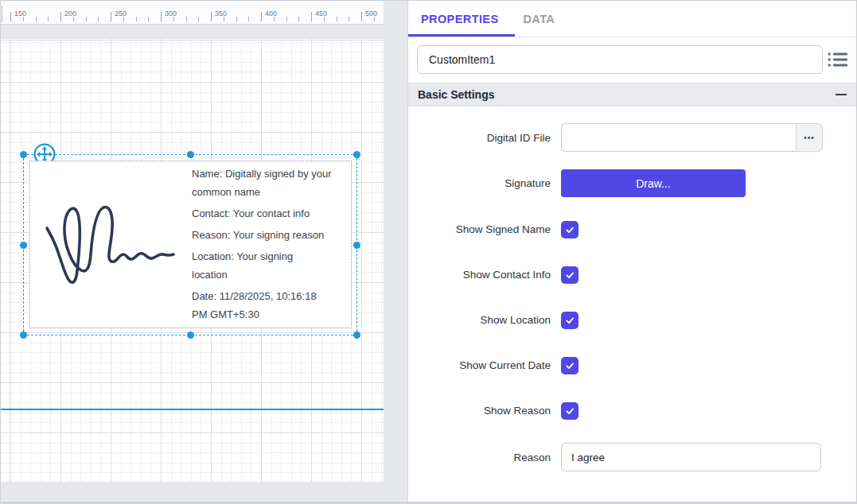 The width and height of the screenshot is (857, 504). What do you see at coordinates (620, 60) in the screenshot?
I see `item-name-input` at bounding box center [620, 60].